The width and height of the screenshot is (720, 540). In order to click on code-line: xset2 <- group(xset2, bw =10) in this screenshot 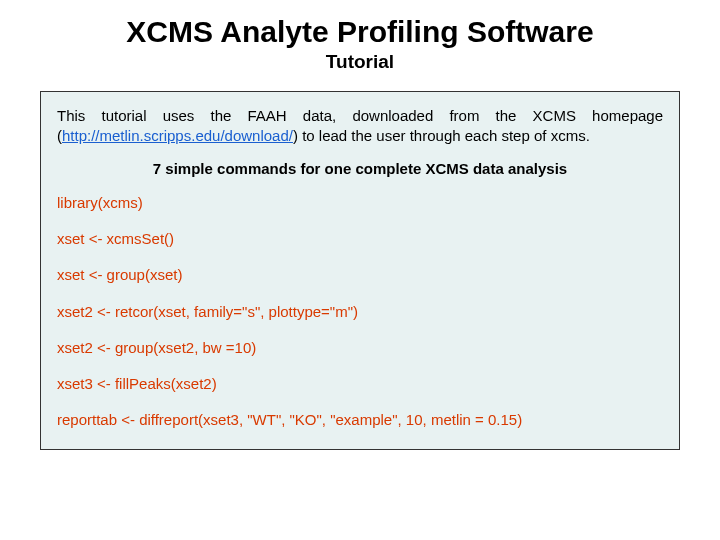, I will do `click(360, 348)`.